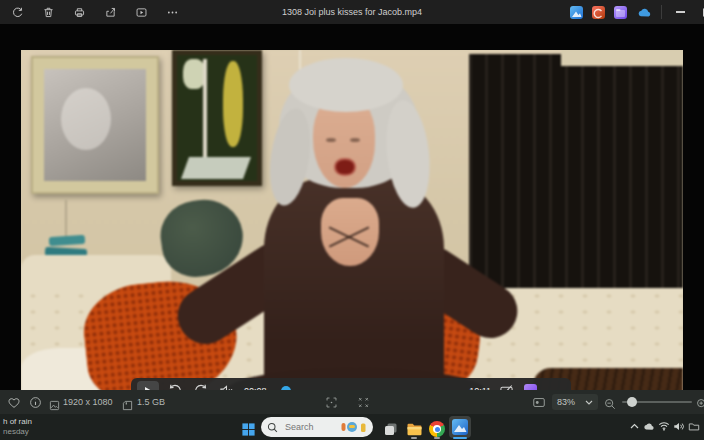 This screenshot has width=704, height=440. I want to click on titlebar-toolbar, so click(94, 12).